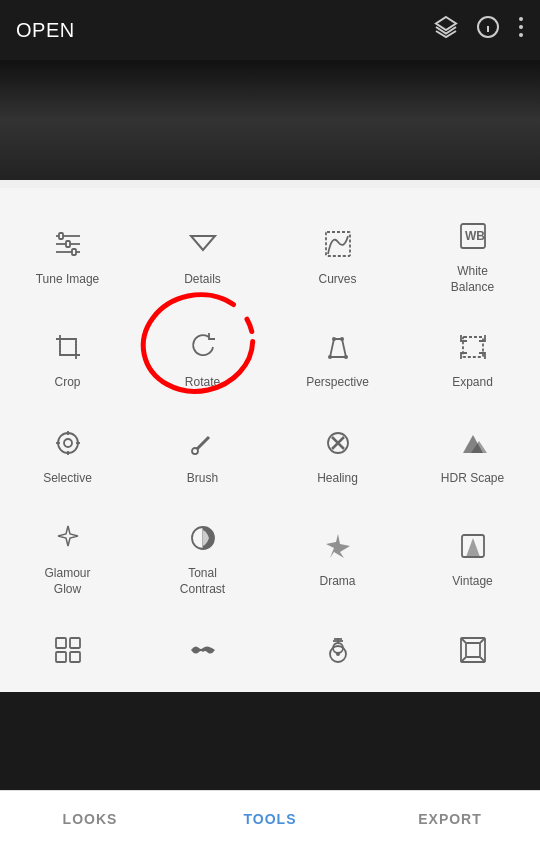 This screenshot has height=846, width=540. Describe the element at coordinates (337, 582) in the screenshot. I see `drama-label: Drama` at that location.